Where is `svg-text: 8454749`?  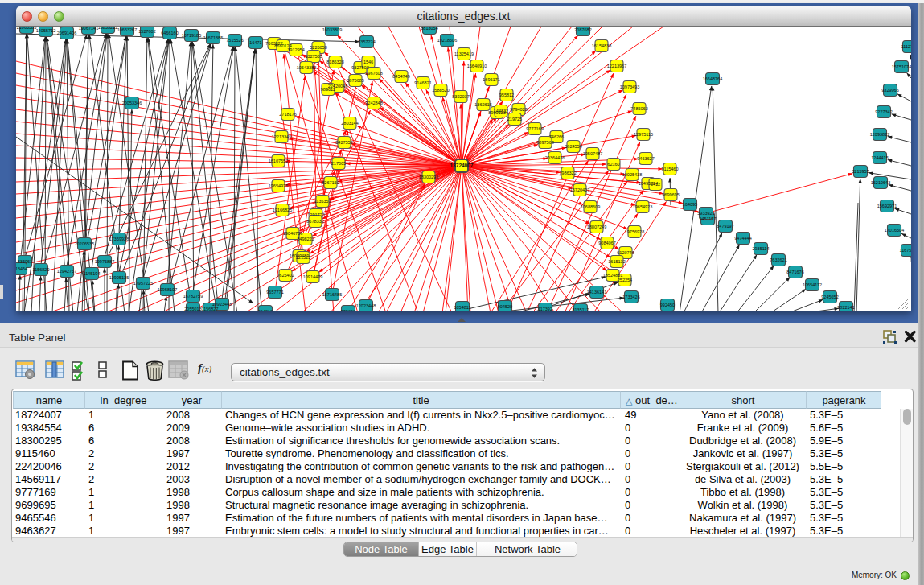 svg-text: 8454749 is located at coordinates (400, 76).